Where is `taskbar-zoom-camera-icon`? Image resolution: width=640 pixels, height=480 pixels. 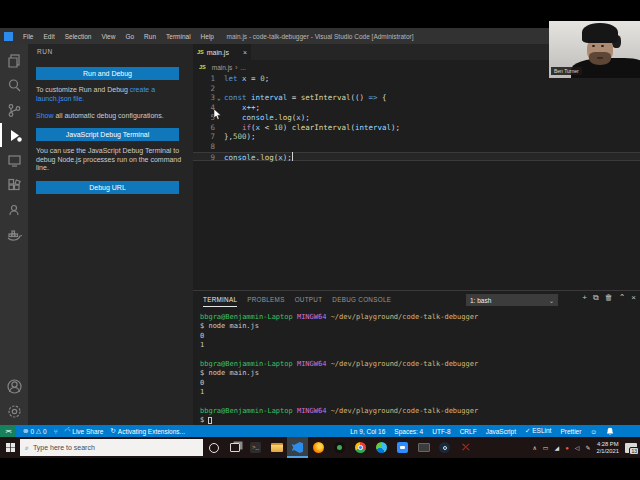
taskbar-zoom-camera-icon is located at coordinates (402, 448).